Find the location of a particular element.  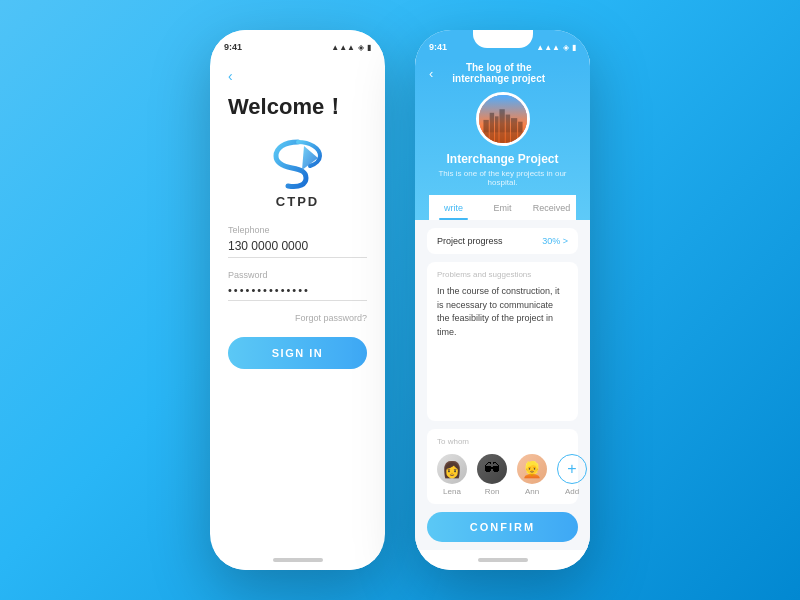

status-icons-left: ▲▲▲ ◈ ▮ is located at coordinates (351, 48).